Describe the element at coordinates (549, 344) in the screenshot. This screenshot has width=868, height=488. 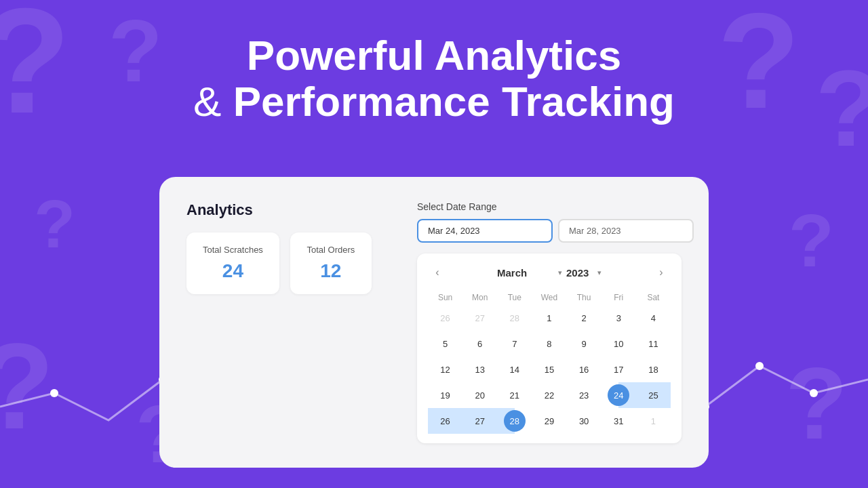
I see `calendar-day: 8` at that location.